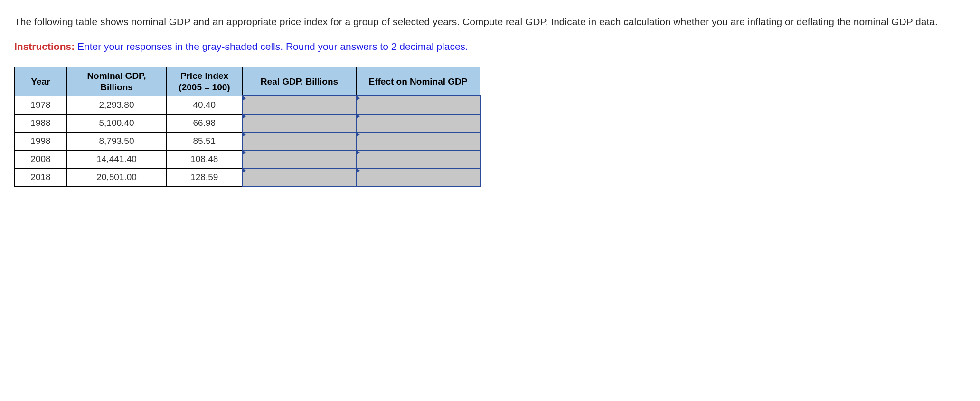 The height and width of the screenshot is (401, 980). I want to click on header-nominal: Nominal GDP, Billions, so click(117, 82).